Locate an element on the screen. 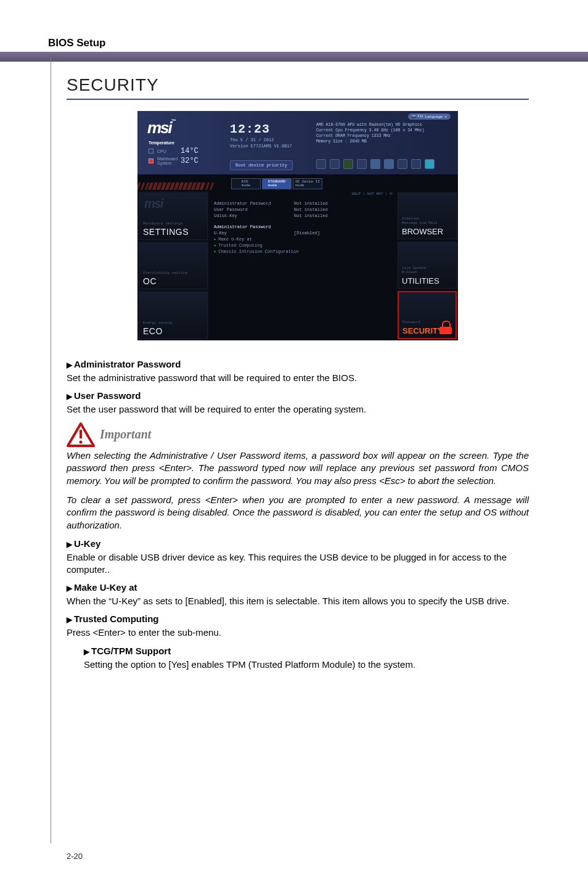  help-hotkey: HELP | HOT KEY | ⟳ is located at coordinates (372, 194).